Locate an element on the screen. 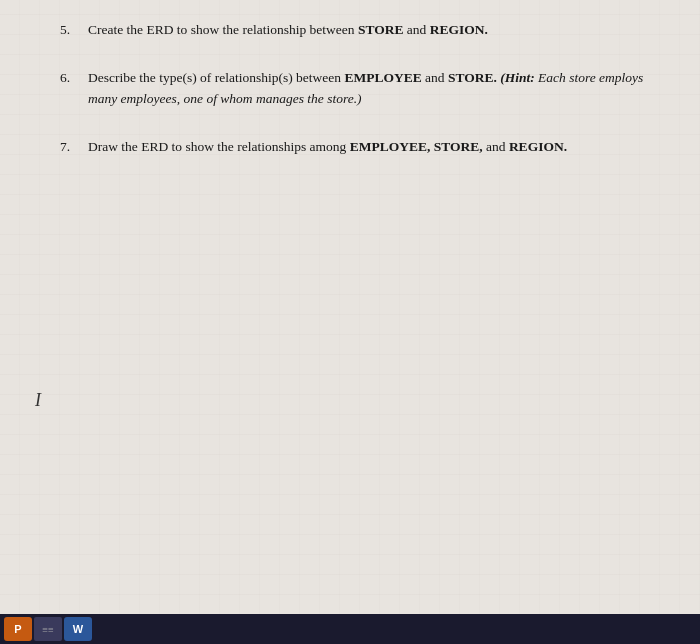 This screenshot has height=644, width=700. question-6: 6. Describe the type(s) of relationship(… is located at coordinates (360, 88).